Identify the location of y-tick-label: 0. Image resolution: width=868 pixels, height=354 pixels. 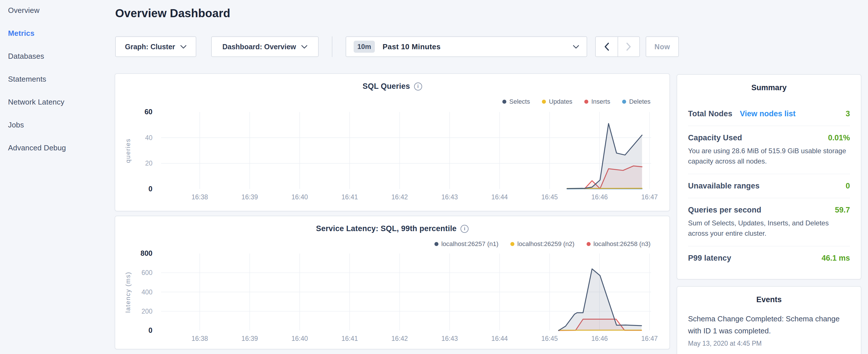
(150, 189).